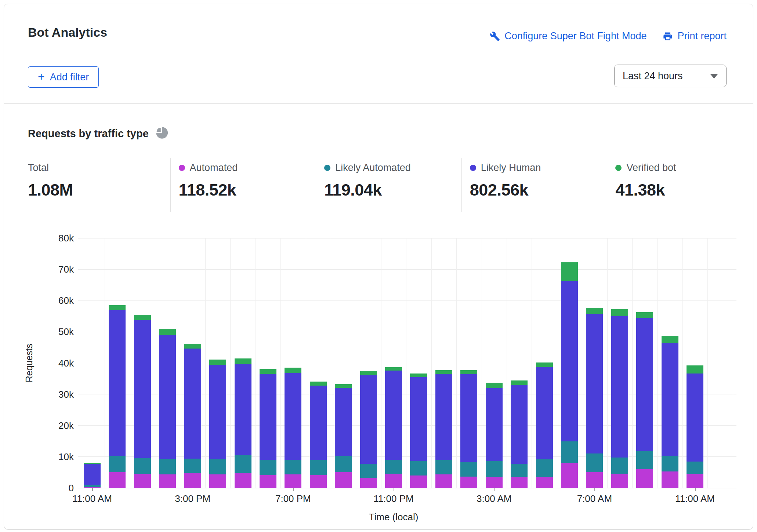 This screenshot has height=532, width=757. Describe the element at coordinates (343, 436) in the screenshot. I see `chart-bar-9-00-pm` at that location.